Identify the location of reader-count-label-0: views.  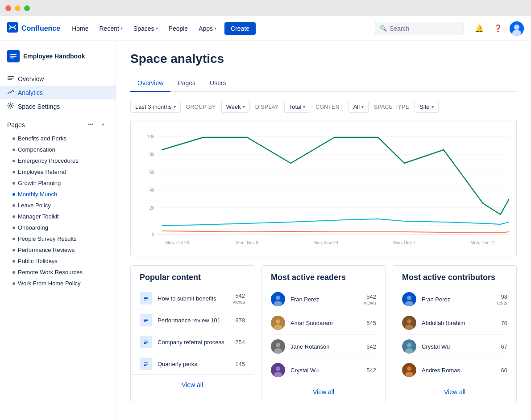
(370, 303).